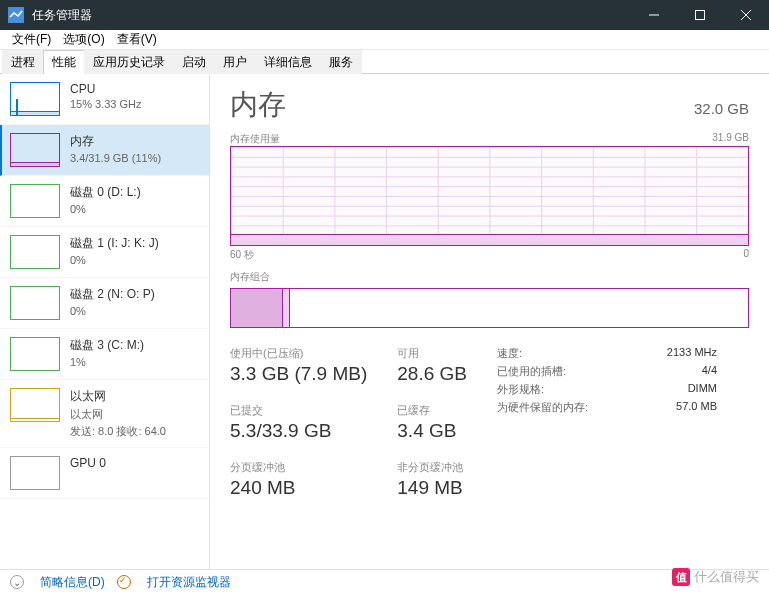  I want to click on sidebar-item-memory: 内存3.4/31.9 GB (11%), so click(104, 150).